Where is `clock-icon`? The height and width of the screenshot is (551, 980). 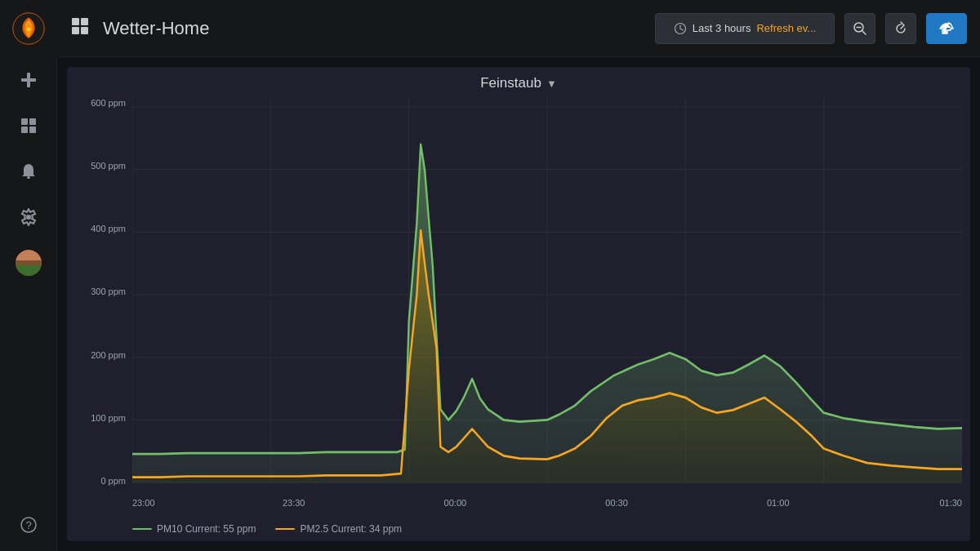 clock-icon is located at coordinates (680, 29).